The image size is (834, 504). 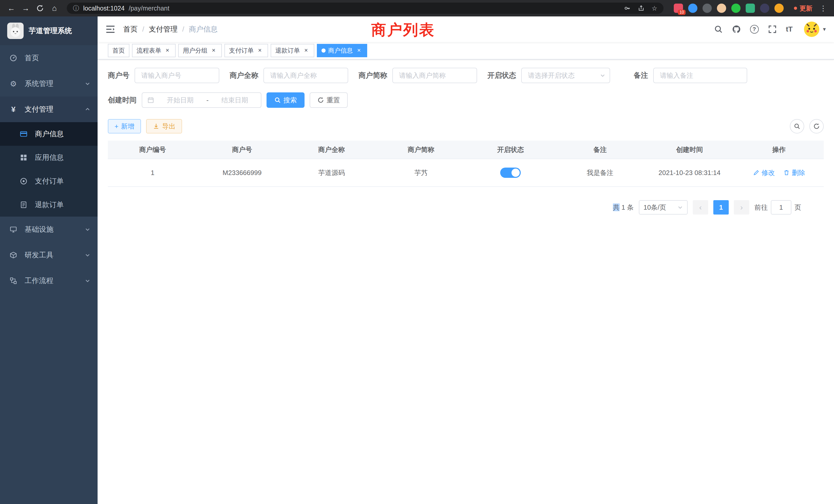 I want to click on document-icon, so click(x=24, y=205).